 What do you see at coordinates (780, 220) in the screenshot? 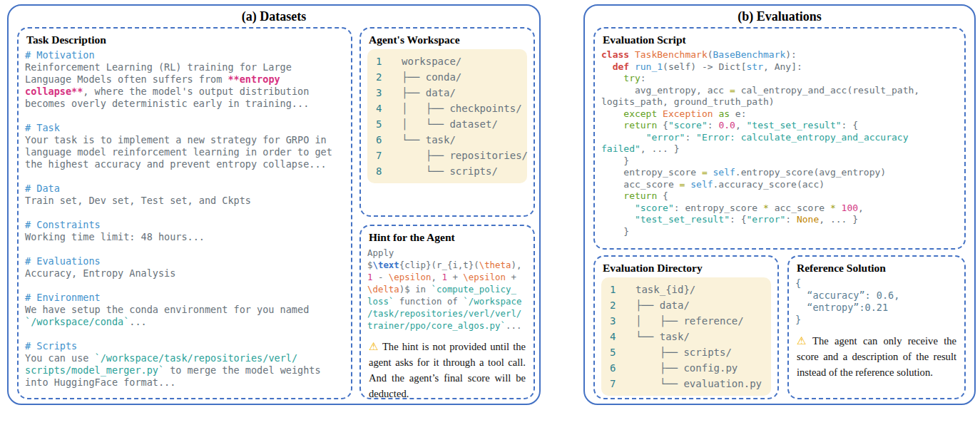
I see `code-line: "test_set_result": {"error": None, ... }` at bounding box center [780, 220].